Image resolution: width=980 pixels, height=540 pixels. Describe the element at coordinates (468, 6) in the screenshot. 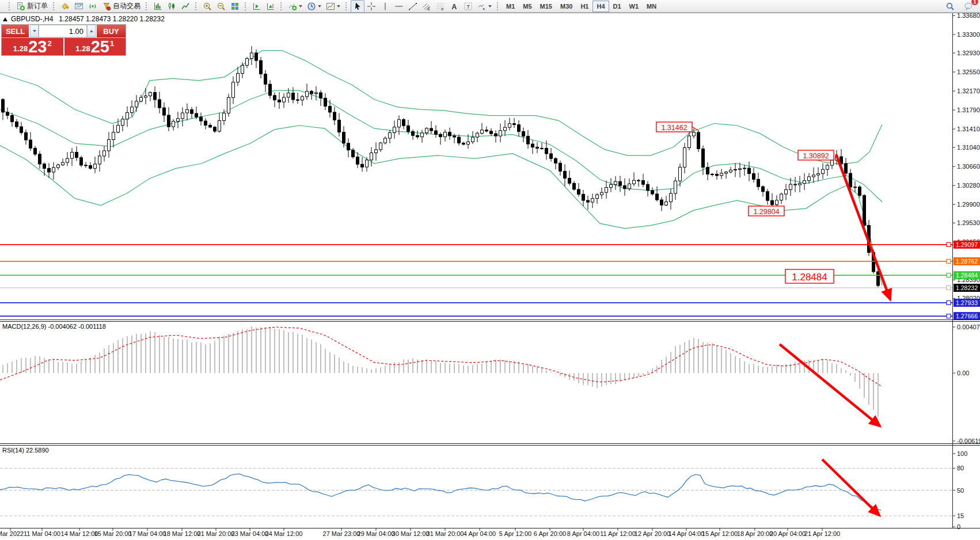

I see `svg-text: T` at that location.